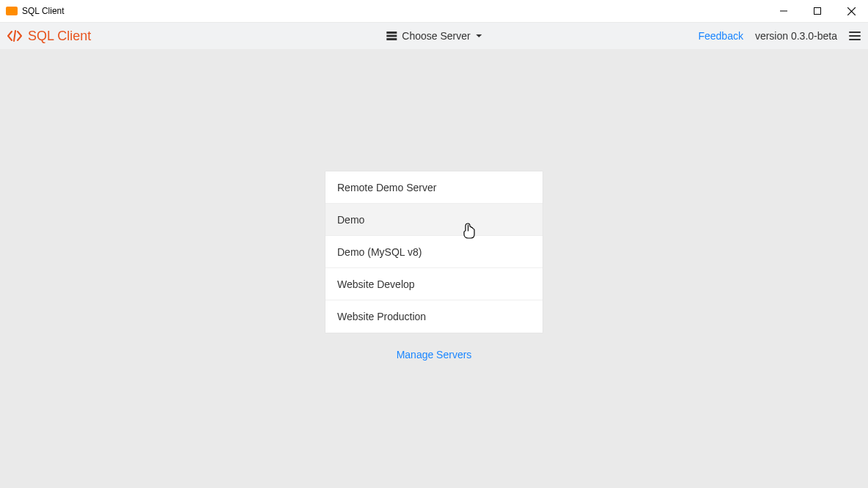 This screenshot has height=488, width=868. Describe the element at coordinates (434, 36) in the screenshot. I see `choose-server-dropdown: Choose Server` at that location.